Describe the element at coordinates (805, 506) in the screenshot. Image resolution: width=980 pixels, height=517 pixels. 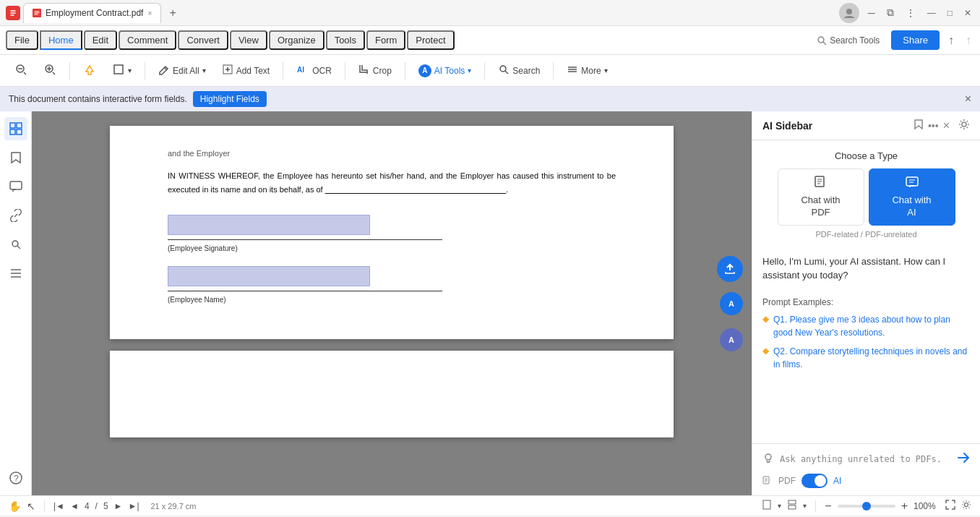
I see `view-mode-dropdown-button: ▾` at that location.